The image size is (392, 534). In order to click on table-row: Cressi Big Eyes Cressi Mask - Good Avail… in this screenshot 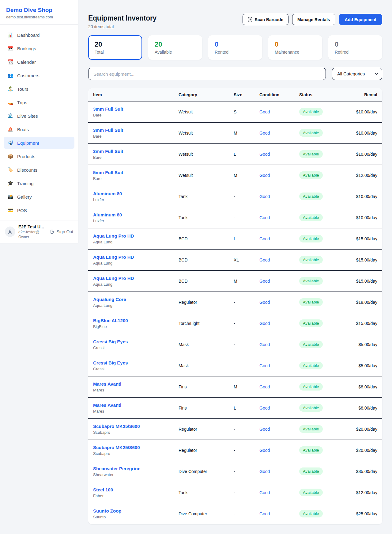, I will do `click(235, 365)`.